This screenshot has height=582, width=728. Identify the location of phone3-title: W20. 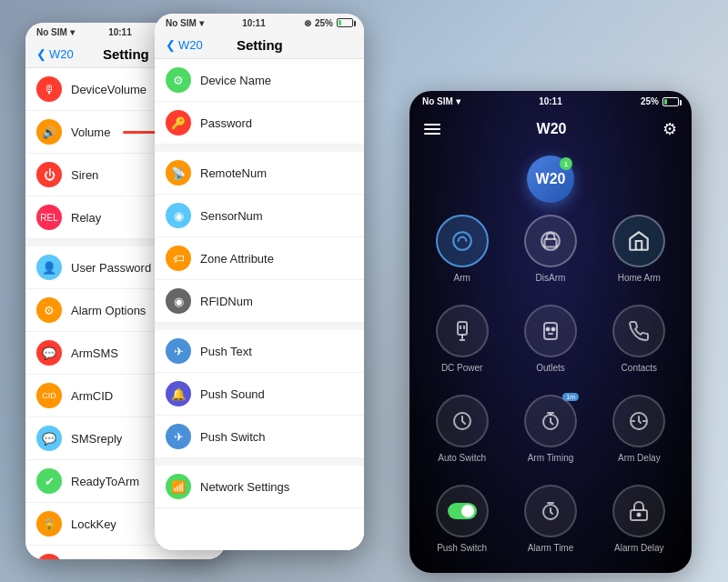
(551, 129).